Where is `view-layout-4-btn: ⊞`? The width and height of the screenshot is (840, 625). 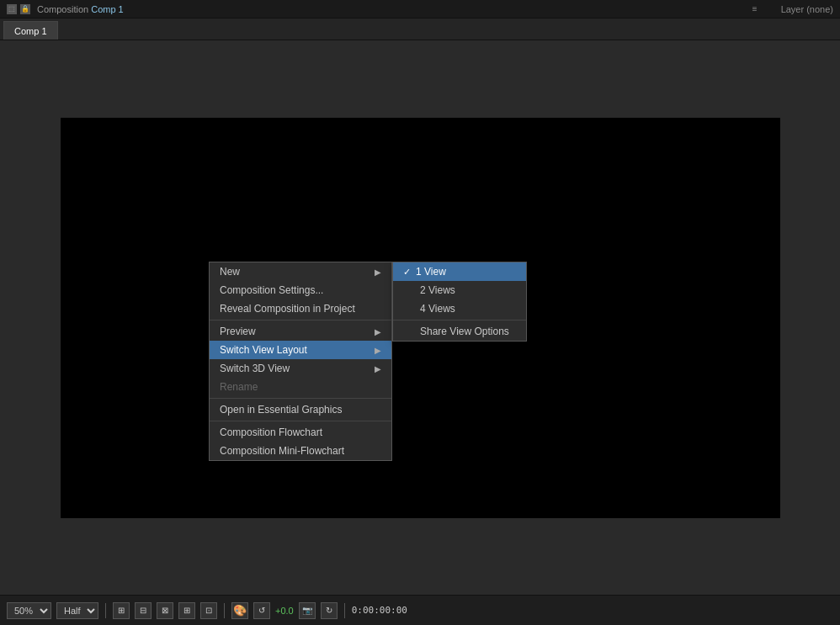 view-layout-4-btn: ⊞ is located at coordinates (187, 611).